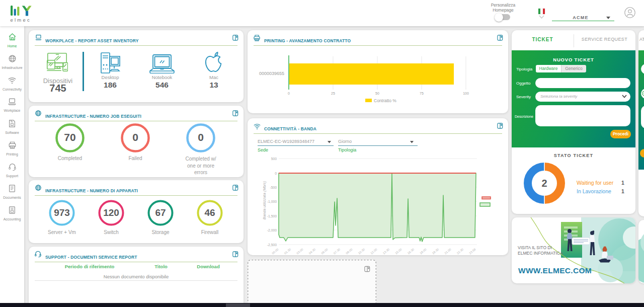 The height and width of the screenshot is (307, 644). I want to click on svg-text: 75, so click(422, 94).